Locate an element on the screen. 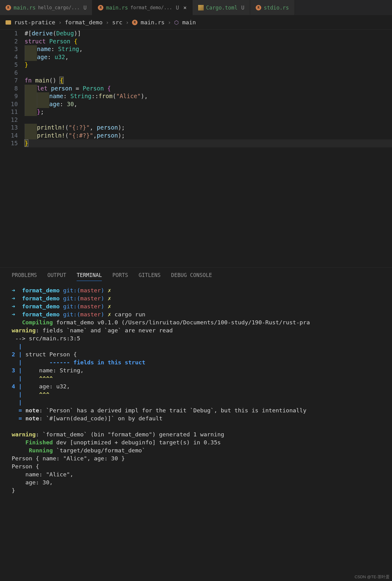 This screenshot has height=581, width=392. breadcrumb-part: main.rs is located at coordinates (153, 22).